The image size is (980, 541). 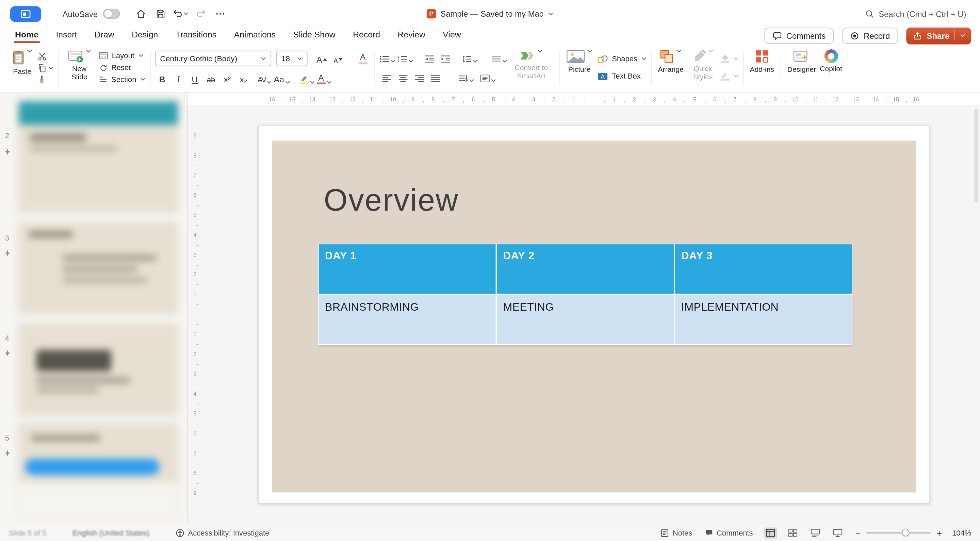 What do you see at coordinates (505, 61) in the screenshot?
I see `columns-chevron-icon` at bounding box center [505, 61].